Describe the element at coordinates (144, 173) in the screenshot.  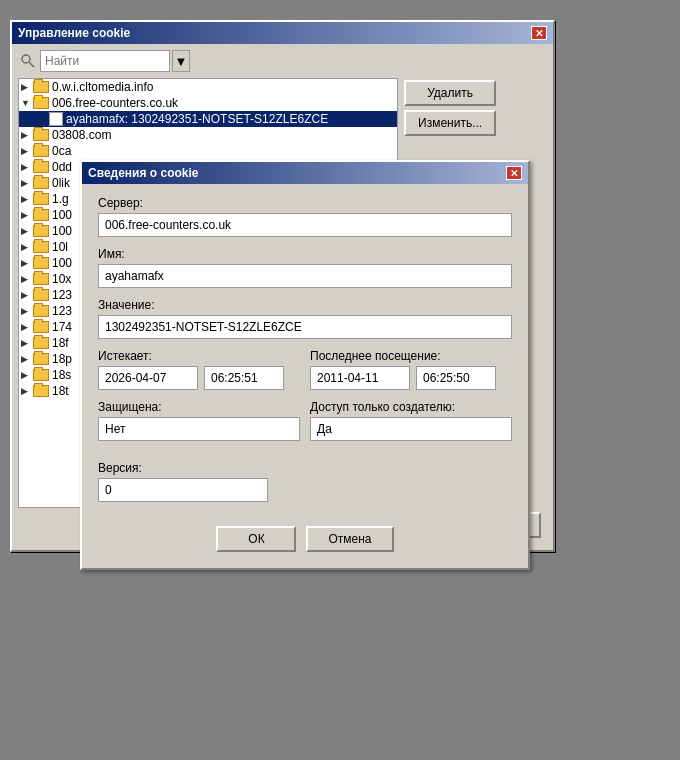
I see `cookie-dialog-title: Сведения о cookie` at that location.